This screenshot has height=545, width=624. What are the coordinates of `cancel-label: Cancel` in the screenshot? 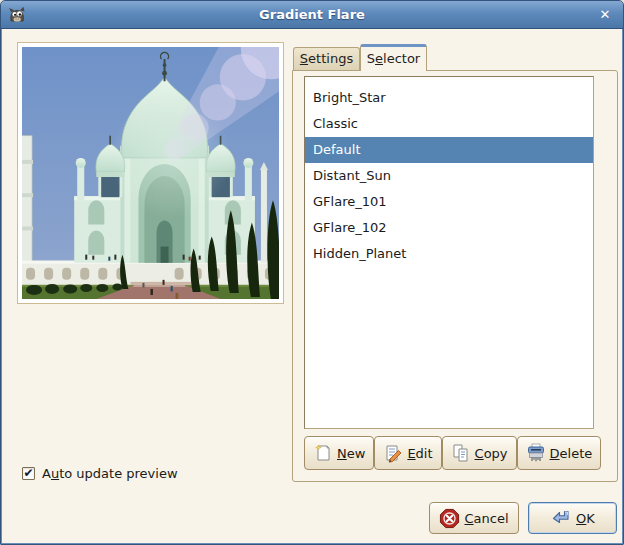 It's located at (486, 518).